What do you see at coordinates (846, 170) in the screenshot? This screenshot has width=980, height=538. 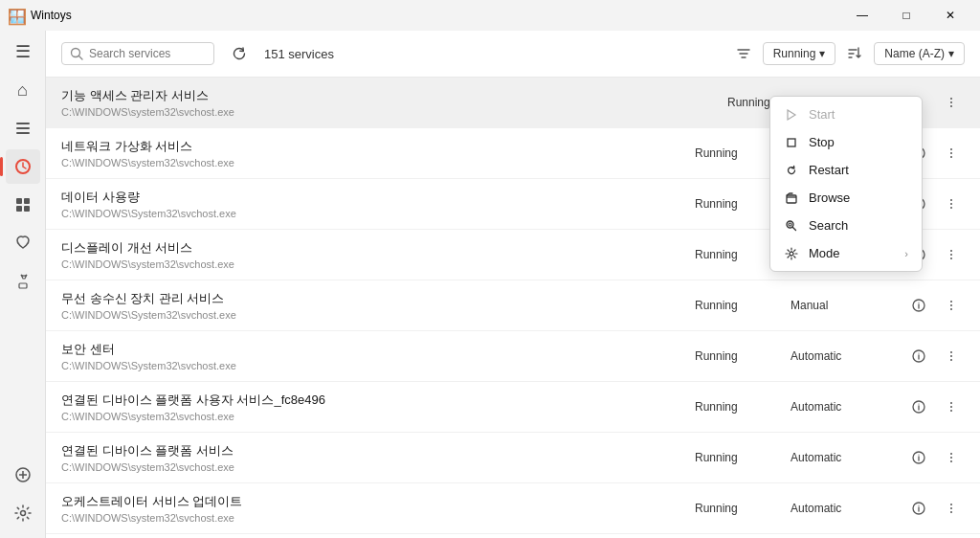 I see `context-menu-item-restart: Restart` at bounding box center [846, 170].